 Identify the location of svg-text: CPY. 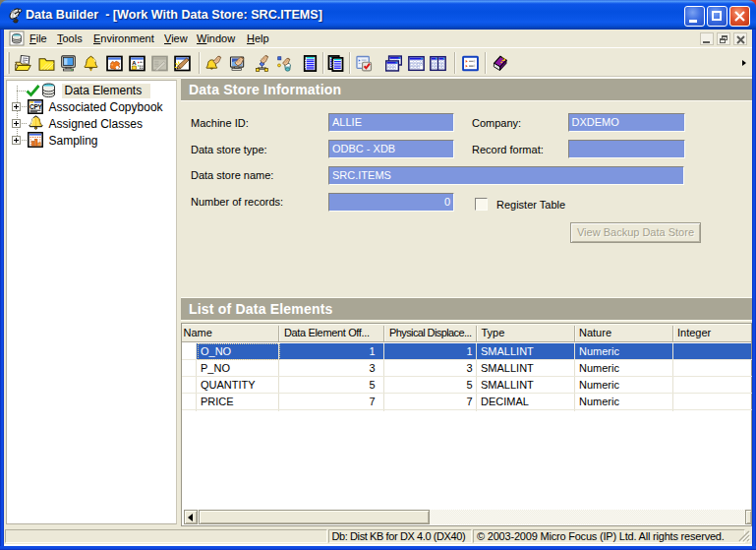
(35, 106).